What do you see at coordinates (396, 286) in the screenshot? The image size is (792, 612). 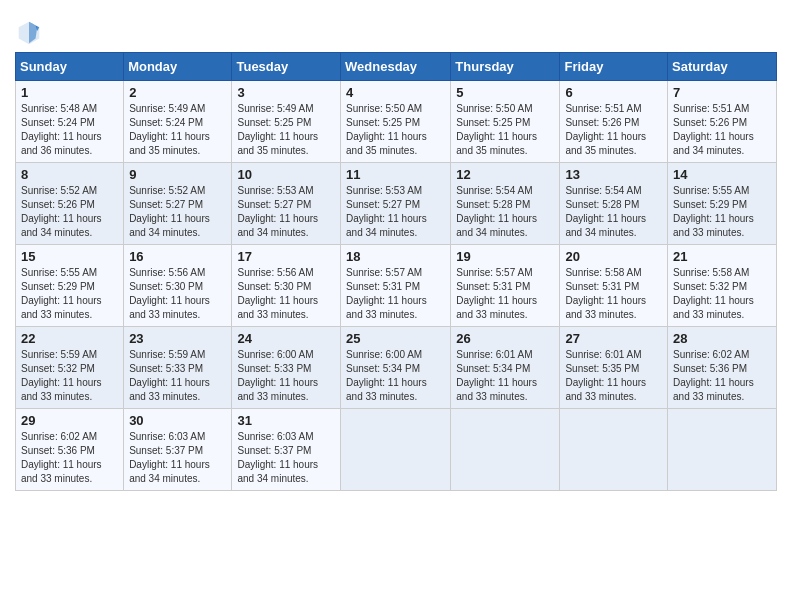 I see `calendar-week-row: 15Sunrise: 5:55 AMSunset: 5:29 PMDayligh…` at bounding box center [396, 286].